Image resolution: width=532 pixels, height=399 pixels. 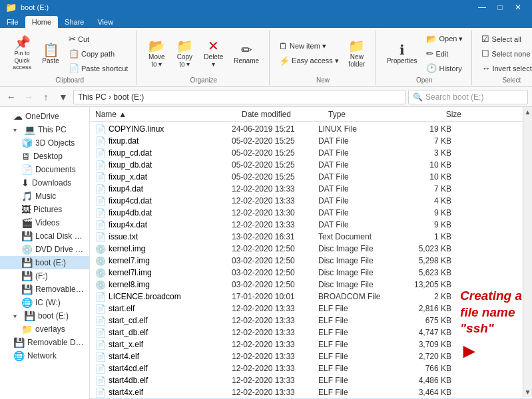 I want to click on sidebar-item-music: 🎵 Music, so click(x=45, y=196).